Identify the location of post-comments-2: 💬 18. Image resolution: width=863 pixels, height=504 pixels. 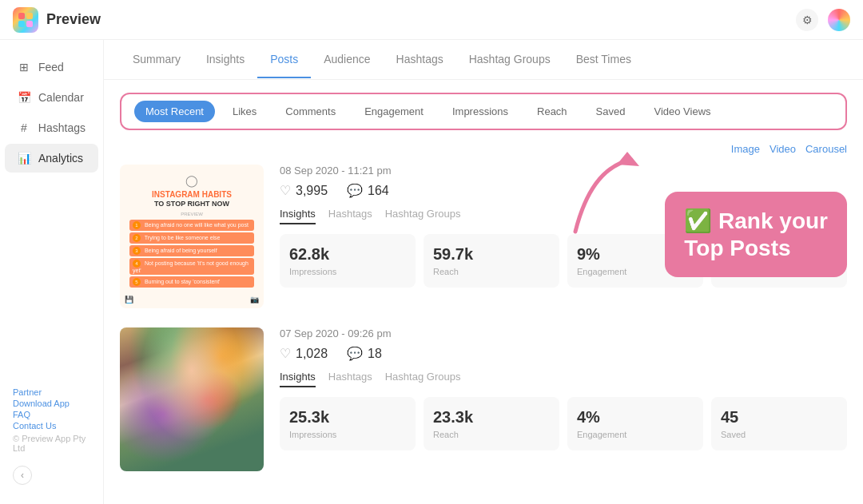
(364, 353).